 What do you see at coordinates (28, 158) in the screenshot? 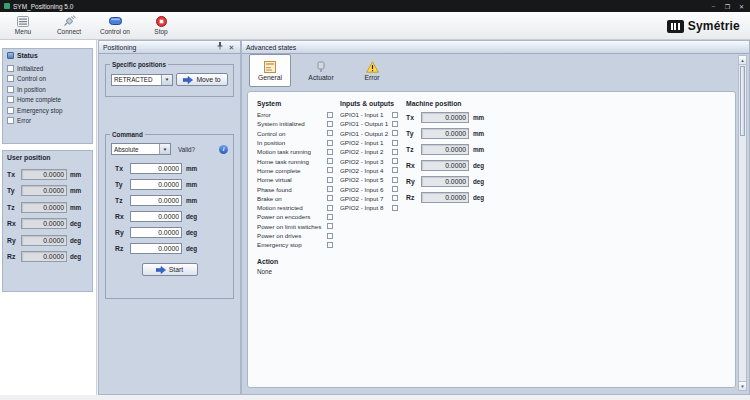
I see `user-position-title: User position` at bounding box center [28, 158].